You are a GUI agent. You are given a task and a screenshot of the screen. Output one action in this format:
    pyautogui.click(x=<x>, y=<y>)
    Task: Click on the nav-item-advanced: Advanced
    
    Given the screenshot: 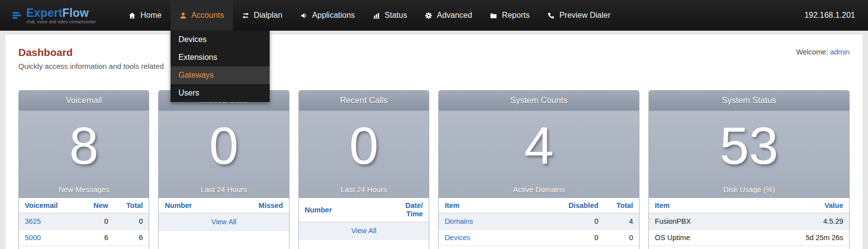 What is the action you would take?
    pyautogui.click(x=448, y=15)
    